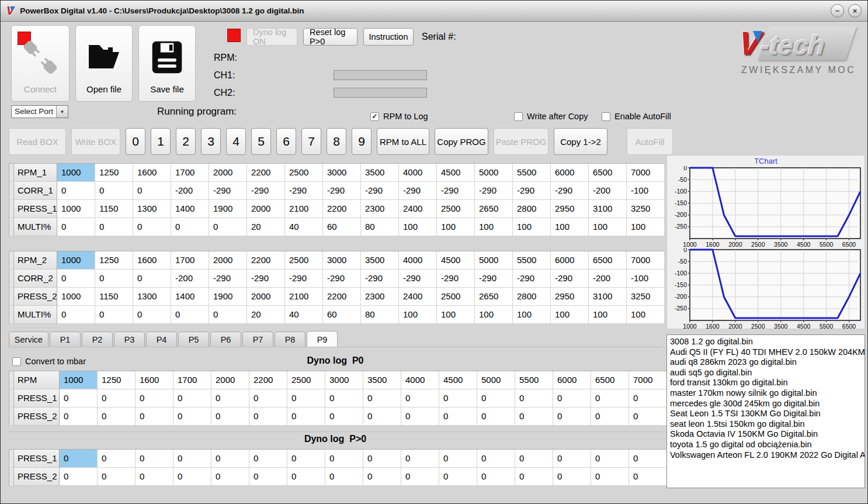  What do you see at coordinates (76, 173) in the screenshot?
I see `cell: 1000` at bounding box center [76, 173].